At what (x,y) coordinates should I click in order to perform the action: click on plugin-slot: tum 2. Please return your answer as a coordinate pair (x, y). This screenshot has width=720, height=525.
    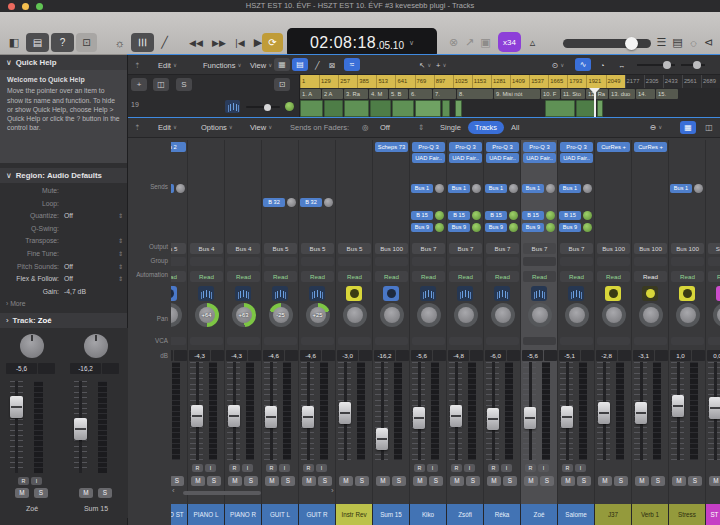
    Looking at the image, I should click on (178, 147).